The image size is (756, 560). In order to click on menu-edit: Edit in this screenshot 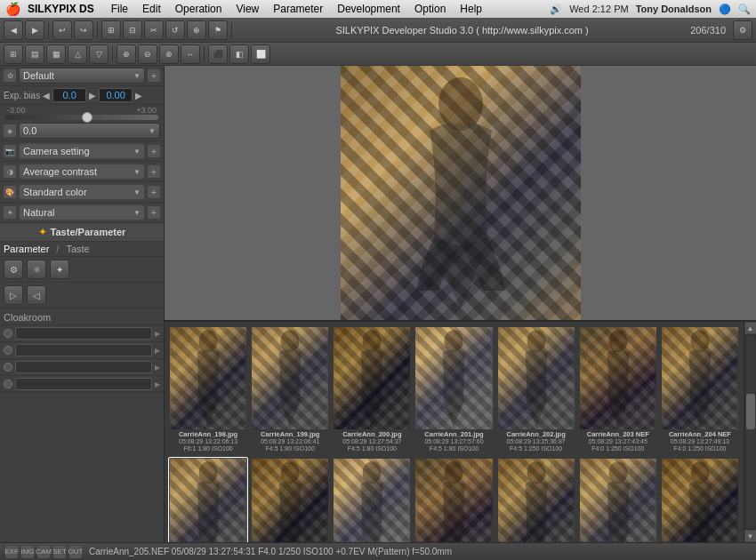, I will do `click(151, 9)`.